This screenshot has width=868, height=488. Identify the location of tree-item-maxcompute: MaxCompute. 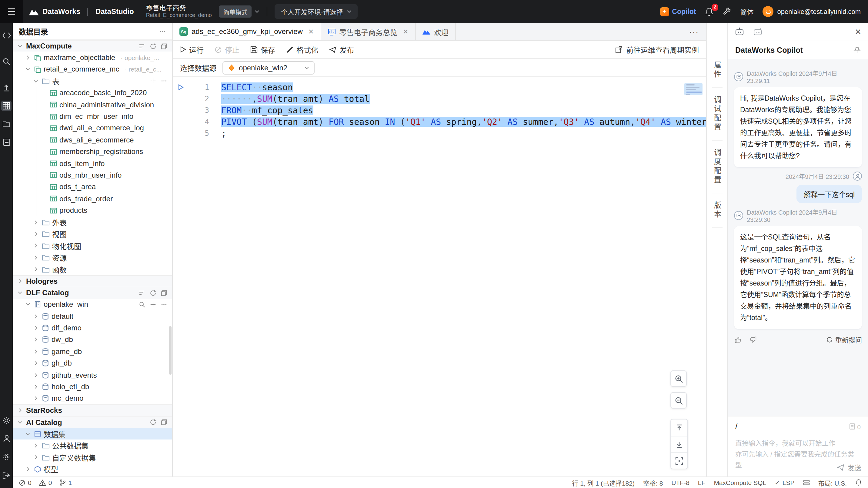
(92, 46).